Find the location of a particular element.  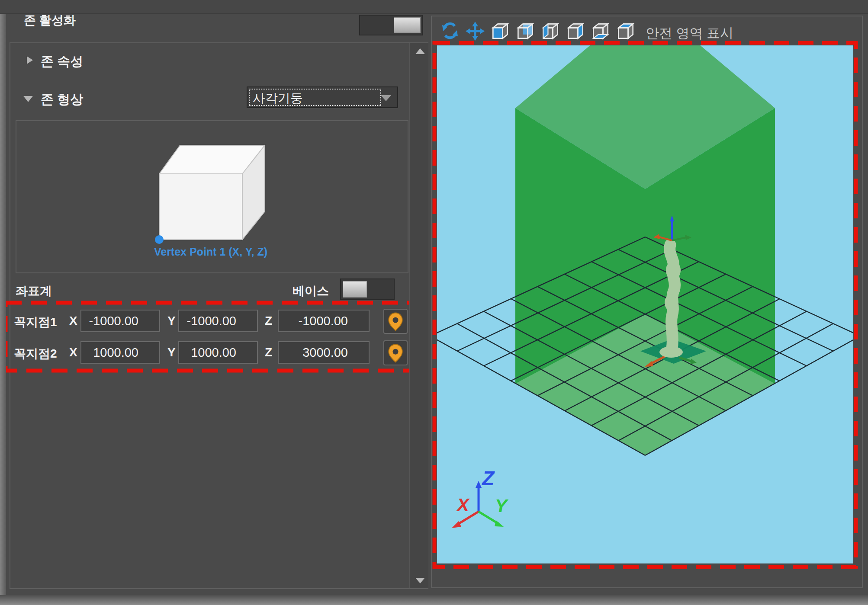

dropdown-arrow-icon is located at coordinates (386, 98).